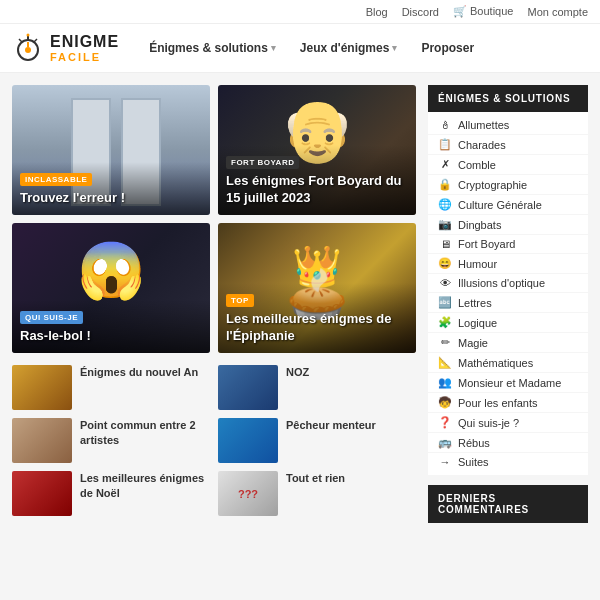 The height and width of the screenshot is (600, 600). What do you see at coordinates (508, 244) in the screenshot?
I see `sidebar-item-fort-boyard: 🖥Fort Boyard` at bounding box center [508, 244].